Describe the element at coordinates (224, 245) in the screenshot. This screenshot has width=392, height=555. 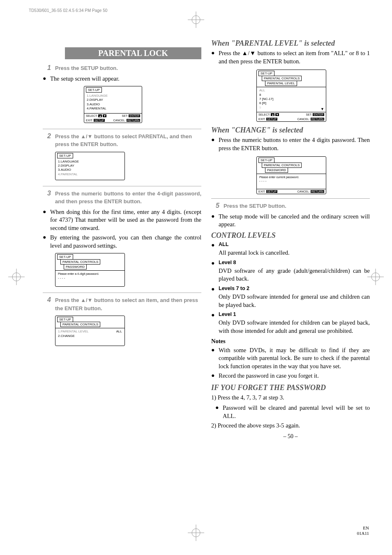
I see `level-heading: ALL` at that location.